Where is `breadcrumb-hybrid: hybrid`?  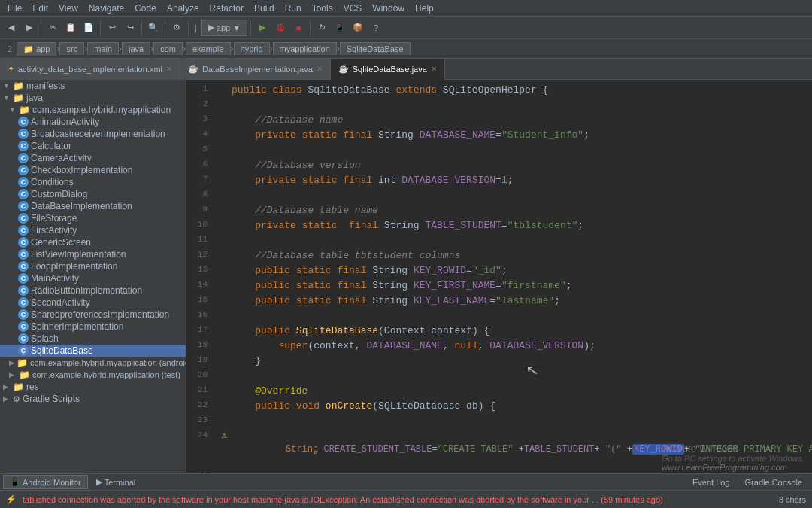 breadcrumb-hybrid: hybrid is located at coordinates (252, 48).